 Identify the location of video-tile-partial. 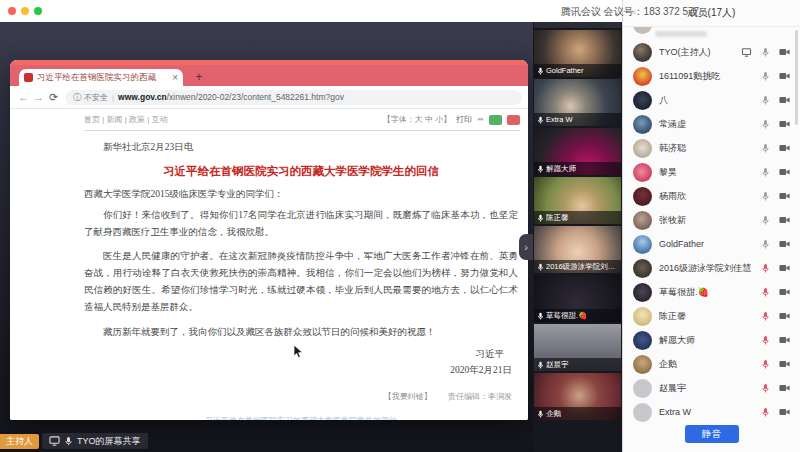
(578, 25).